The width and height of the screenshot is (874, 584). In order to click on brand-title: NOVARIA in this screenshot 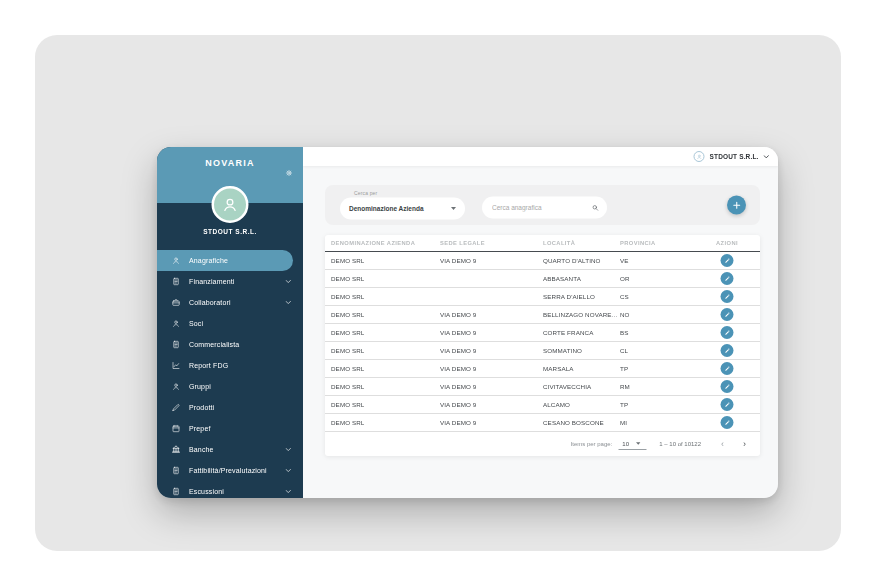, I will do `click(230, 158)`.